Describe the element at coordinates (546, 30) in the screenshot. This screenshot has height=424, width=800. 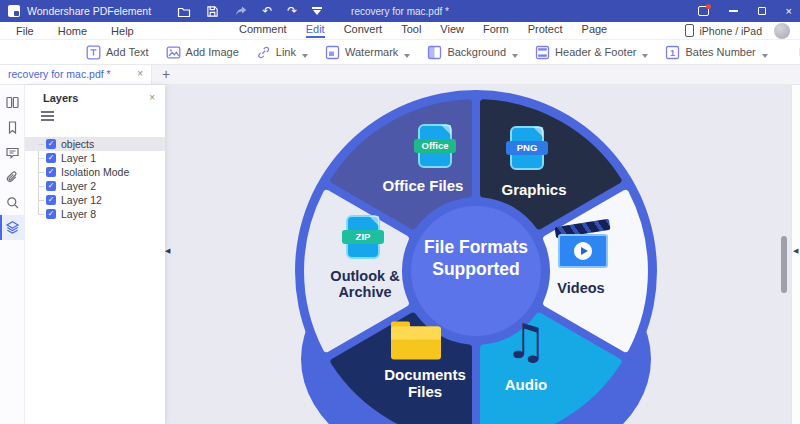
I see `tab-protect: Protect` at that location.